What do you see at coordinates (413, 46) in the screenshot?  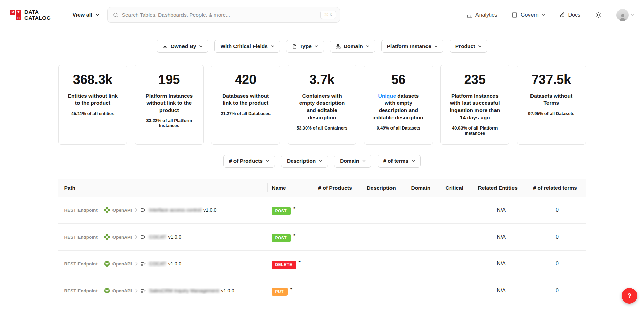 I see `filter-platform-instance: Platform Instance` at bounding box center [413, 46].